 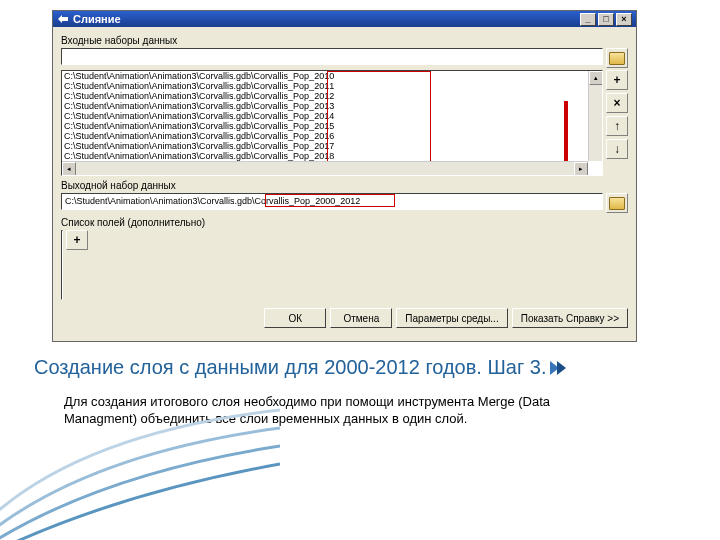 What do you see at coordinates (588, 20) in the screenshot?
I see `minimize-button: _` at bounding box center [588, 20].